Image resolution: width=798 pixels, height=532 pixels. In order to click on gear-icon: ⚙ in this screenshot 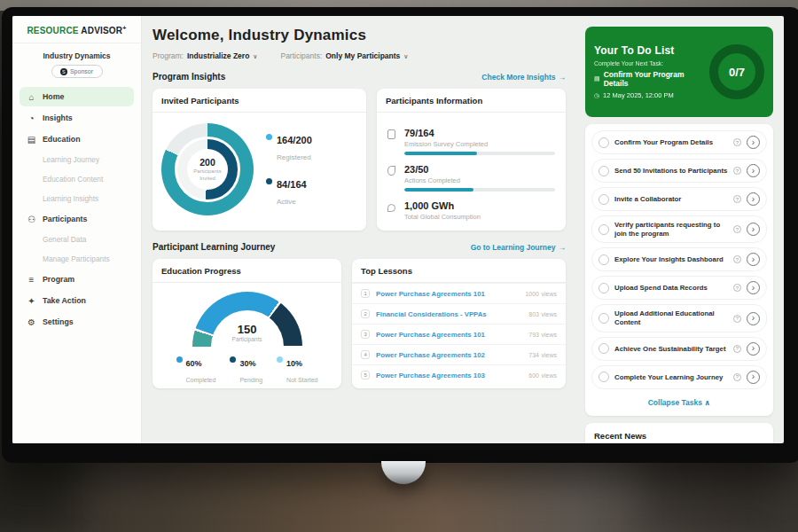, I will do `click(32, 323)`.